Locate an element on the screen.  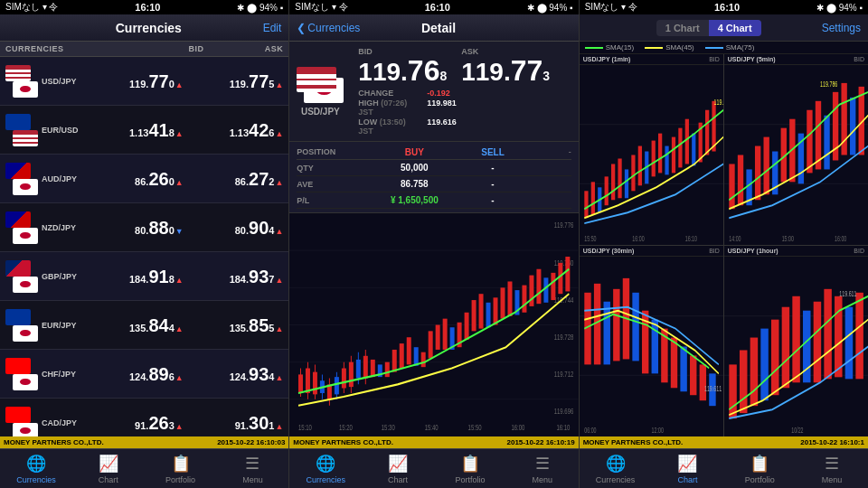
flag-ch is located at coordinates (18, 366).